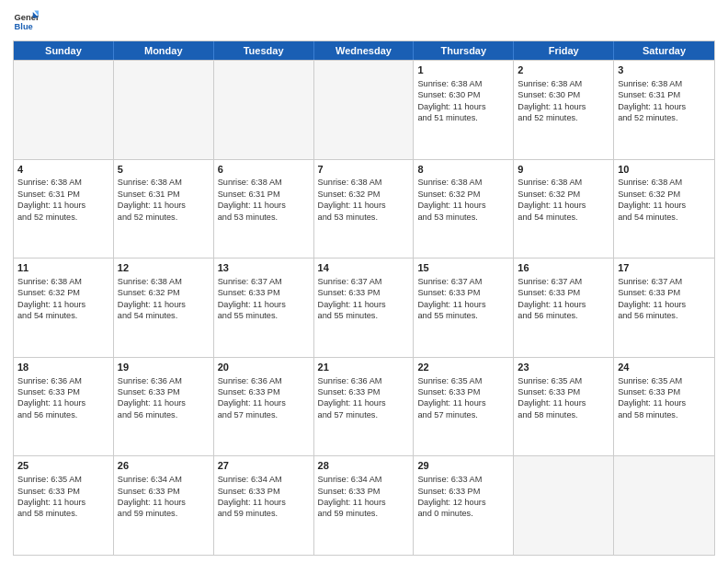 Image resolution: width=728 pixels, height=563 pixels. What do you see at coordinates (463, 502) in the screenshot?
I see `day-info-line: Daylight: 12 hours` at bounding box center [463, 502].